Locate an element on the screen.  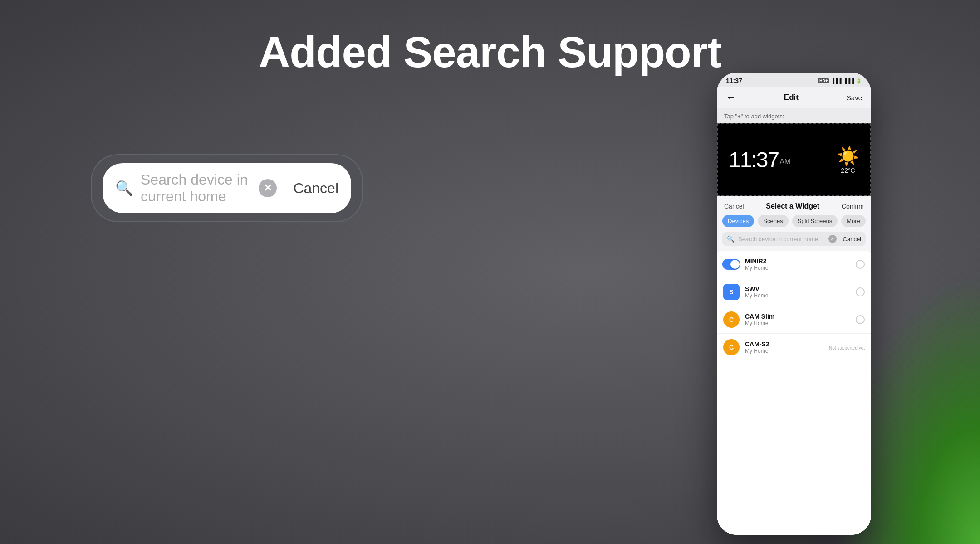
page-title: Added Search Support is located at coordinates (490, 52).